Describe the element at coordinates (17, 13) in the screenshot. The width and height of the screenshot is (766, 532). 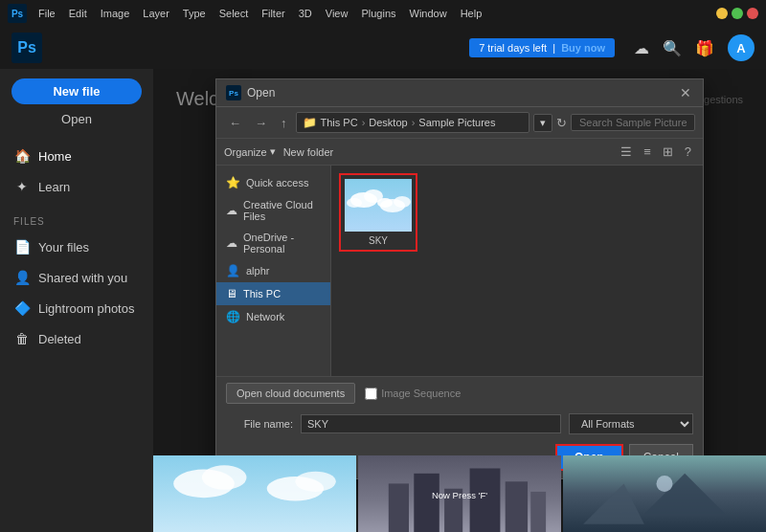
I see `ps-logo-small: Ps` at that location.